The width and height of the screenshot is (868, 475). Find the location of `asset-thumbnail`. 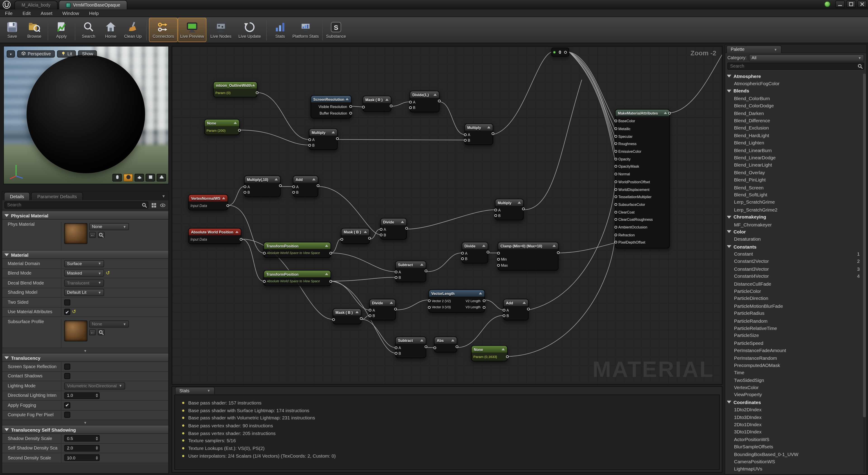

asset-thumbnail is located at coordinates (76, 233).